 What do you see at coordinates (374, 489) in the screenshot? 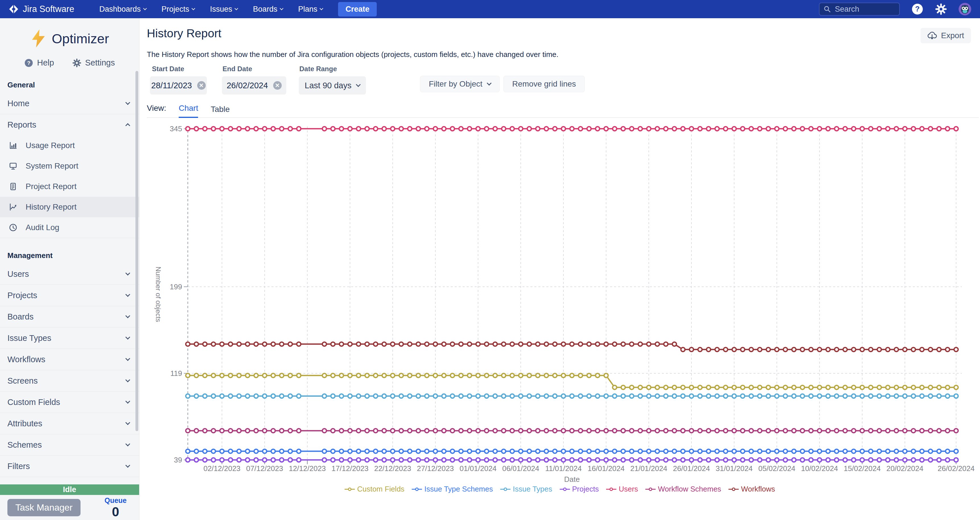
I see `legend-item-custom-fields: Custom Fields` at bounding box center [374, 489].